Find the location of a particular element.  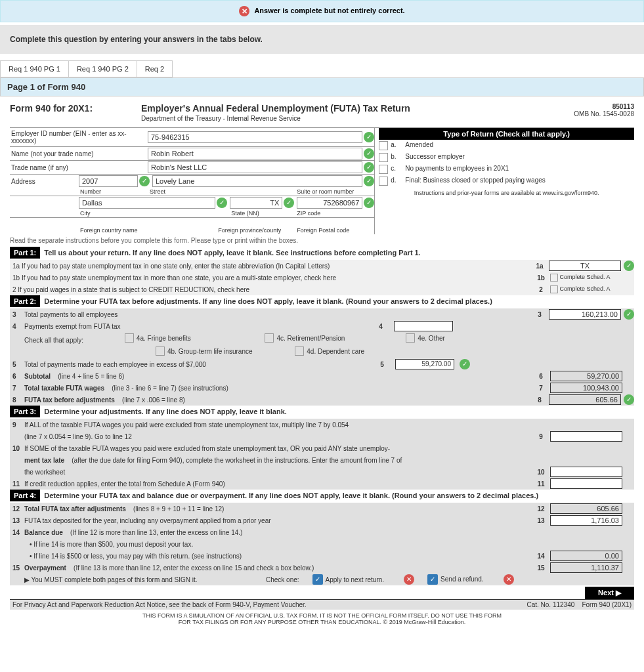

checkbox-a is located at coordinates (383, 146).